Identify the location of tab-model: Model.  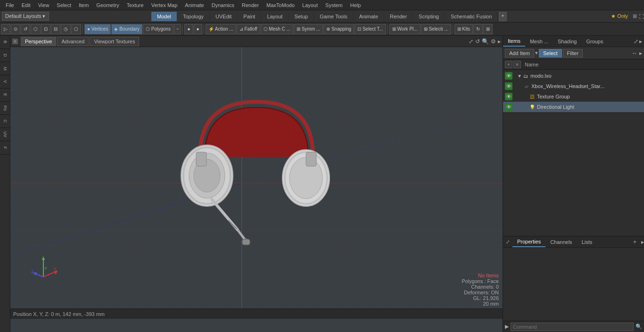
(164, 16).